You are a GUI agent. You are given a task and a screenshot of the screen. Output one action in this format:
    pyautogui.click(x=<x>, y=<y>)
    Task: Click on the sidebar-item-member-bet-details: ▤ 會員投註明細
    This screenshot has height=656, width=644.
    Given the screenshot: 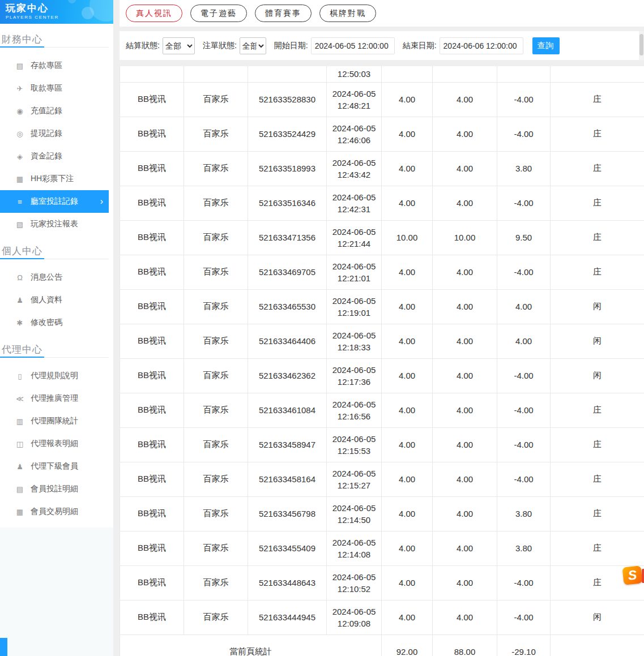 What is the action you would take?
    pyautogui.click(x=54, y=489)
    